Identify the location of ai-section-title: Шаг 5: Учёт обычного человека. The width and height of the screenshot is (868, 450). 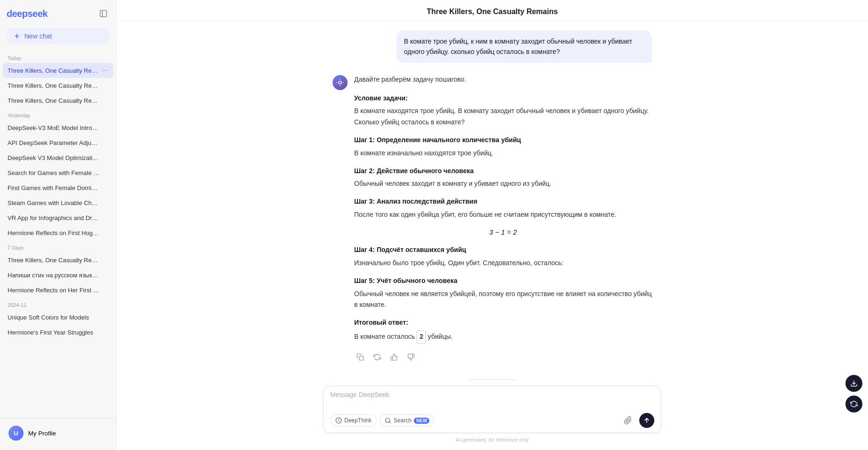
(503, 281).